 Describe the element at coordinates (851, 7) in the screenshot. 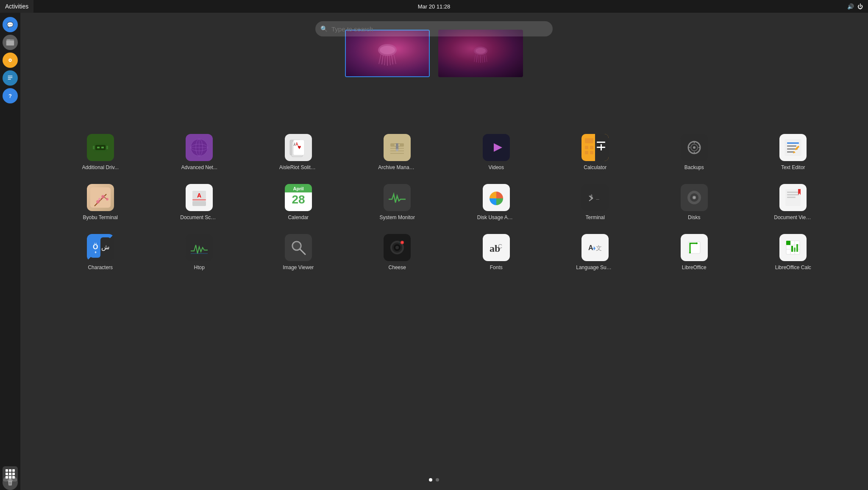

I see `volume-icon: 🔊` at that location.